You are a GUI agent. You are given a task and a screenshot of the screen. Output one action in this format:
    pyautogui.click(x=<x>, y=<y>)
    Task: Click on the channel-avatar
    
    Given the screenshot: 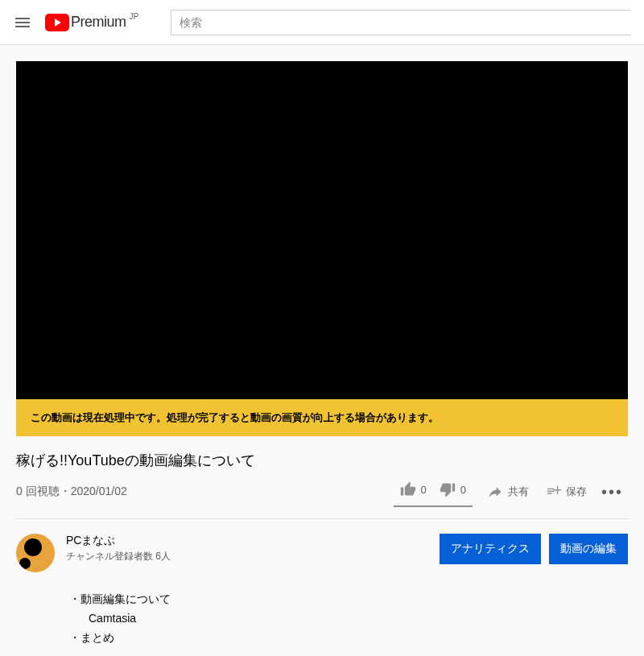 What is the action you would take?
    pyautogui.click(x=35, y=553)
    